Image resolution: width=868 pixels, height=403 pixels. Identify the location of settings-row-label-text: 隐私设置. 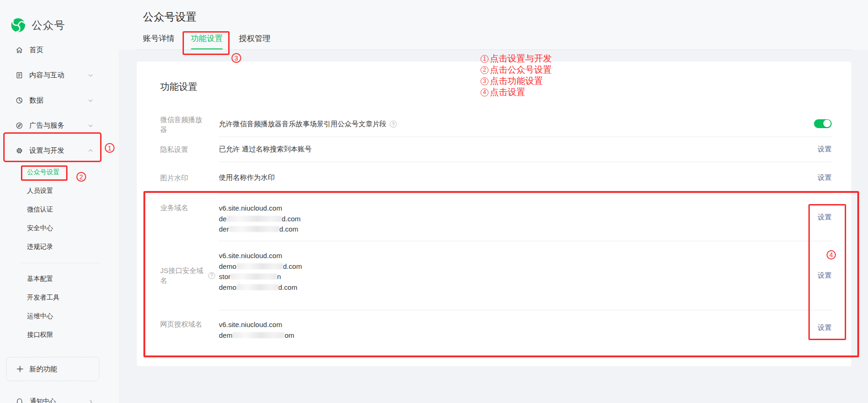
(174, 149).